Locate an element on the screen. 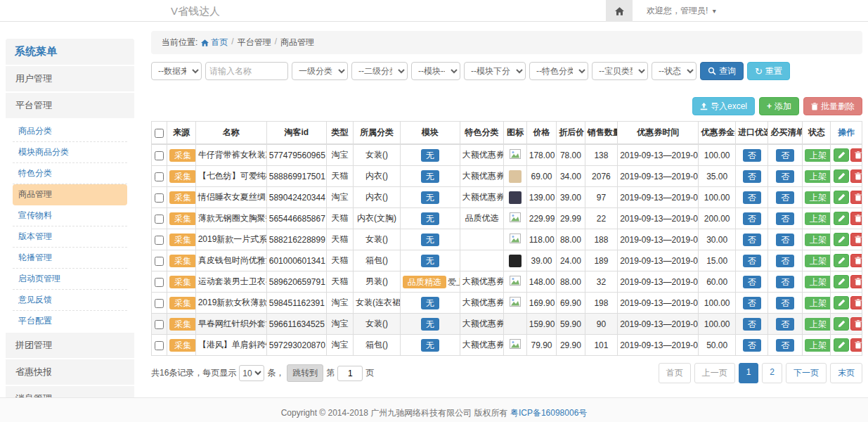 The width and height of the screenshot is (868, 422). sidebar-item-11: 平台配置 is located at coordinates (70, 321).